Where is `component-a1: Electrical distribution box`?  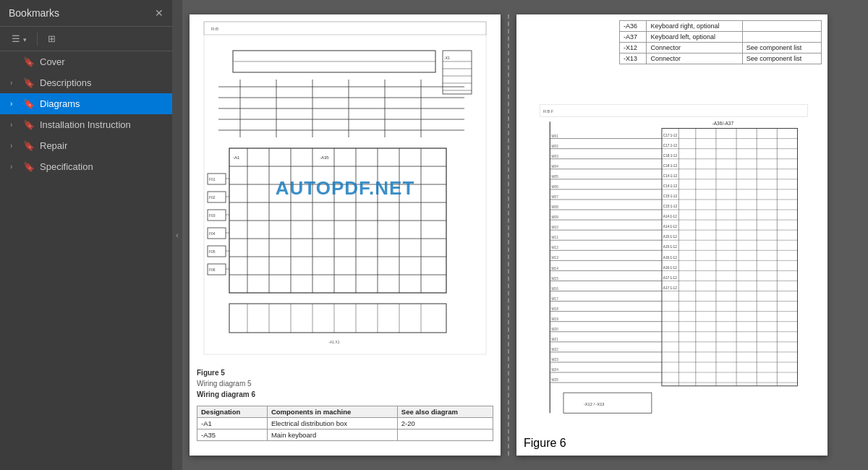 component-a1: Electrical distribution box is located at coordinates (332, 424).